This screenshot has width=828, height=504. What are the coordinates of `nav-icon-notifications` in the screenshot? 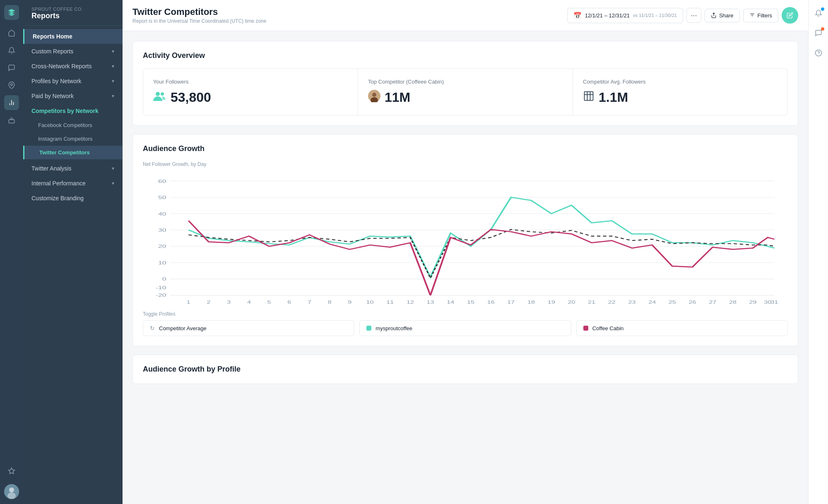 It's located at (12, 50).